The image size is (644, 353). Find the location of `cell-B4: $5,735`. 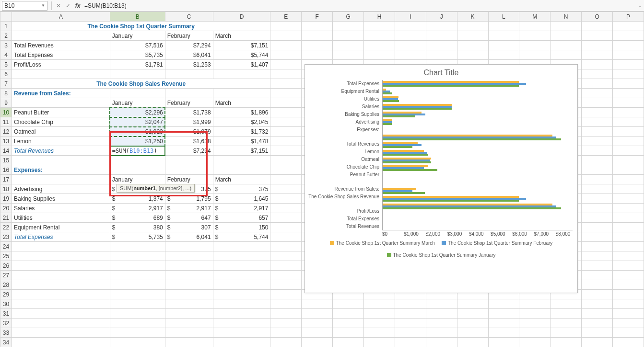

cell-B4: $5,735 is located at coordinates (137, 55).